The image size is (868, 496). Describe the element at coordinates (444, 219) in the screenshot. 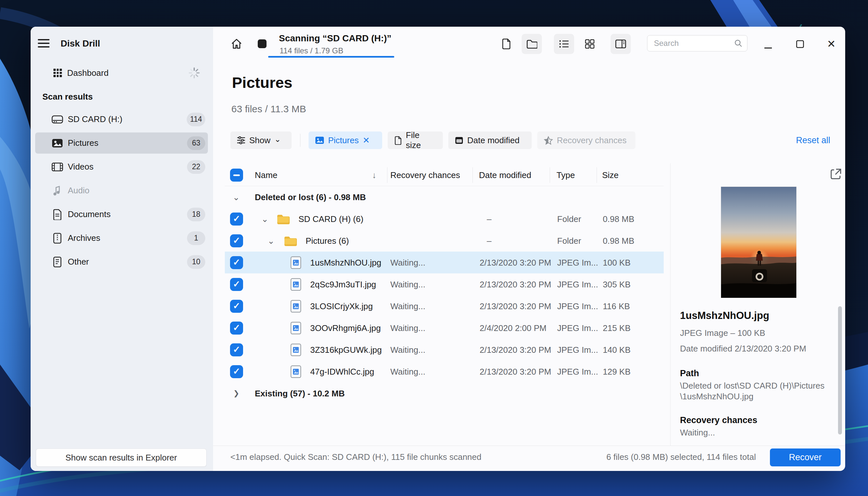

I see `table-row-folder: ✓ ⌄ SD CARD (H) (6) – Folder 0.98 MB` at that location.